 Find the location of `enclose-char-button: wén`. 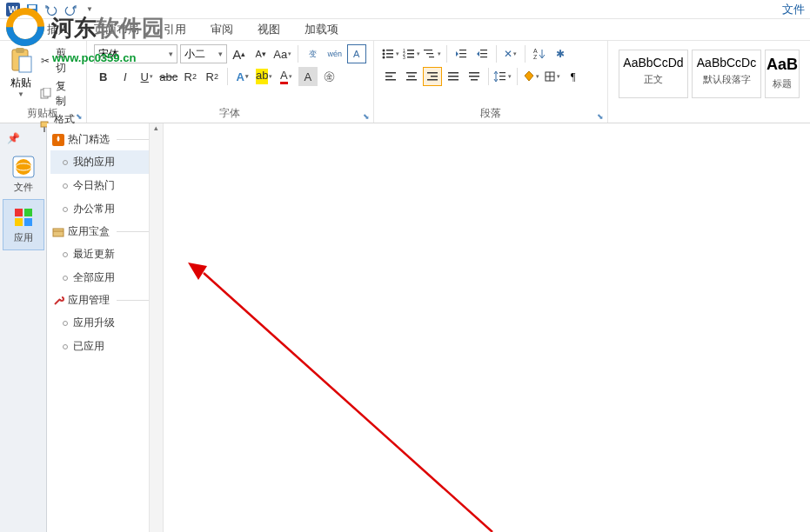

enclose-char-button: wén is located at coordinates (335, 54).